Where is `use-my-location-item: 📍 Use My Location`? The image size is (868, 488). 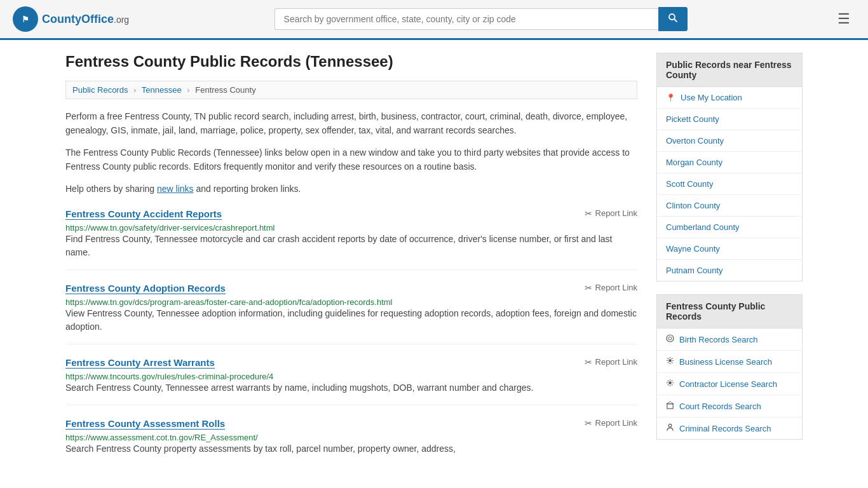
use-my-location-item: 📍 Use My Location is located at coordinates (729, 98).